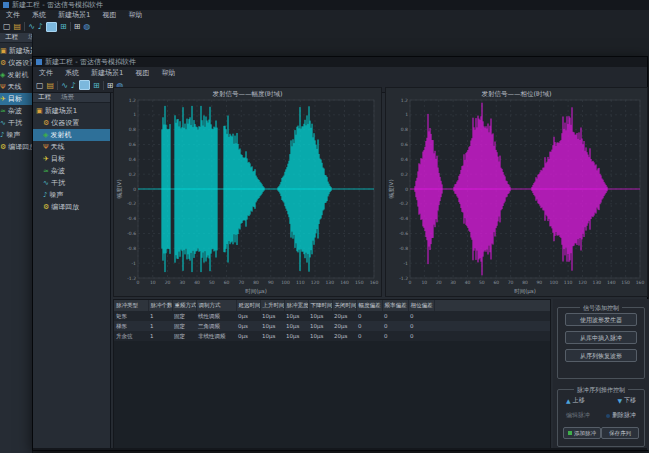 The width and height of the screenshot is (649, 453). What do you see at coordinates (332, 326) in the screenshot?
I see `table-row: 梯形1固定三角调频0μs10μs10μs10μs20μs000` at bounding box center [332, 326].